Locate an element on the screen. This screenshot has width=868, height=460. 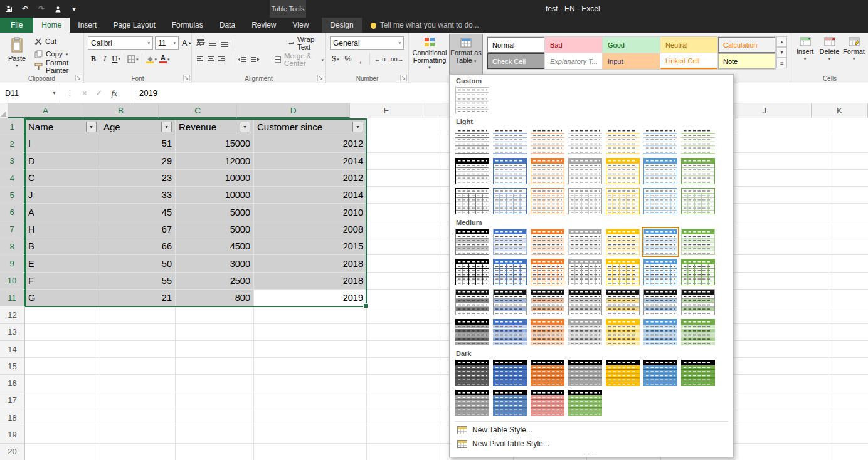
insert-cells-button: Insert▾ is located at coordinates (805, 48).